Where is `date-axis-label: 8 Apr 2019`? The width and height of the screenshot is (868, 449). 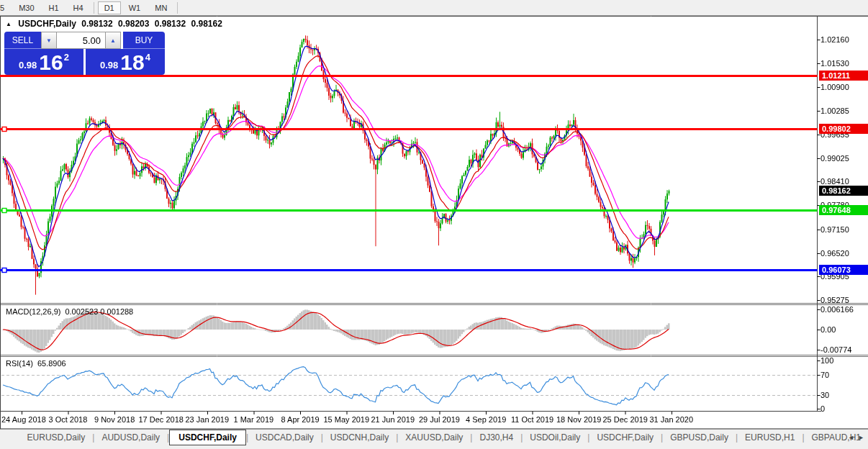
date-axis-label: 8 Apr 2019 is located at coordinates (301, 419).